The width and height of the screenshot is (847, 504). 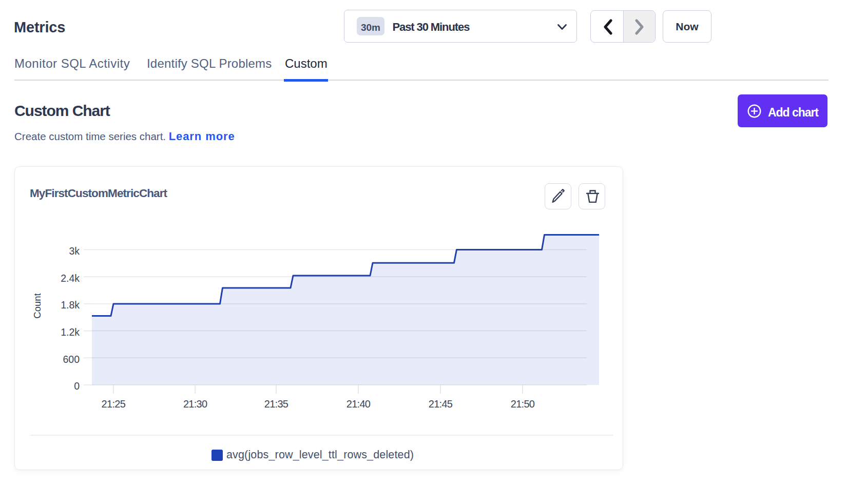 I want to click on svg-text: Count, so click(x=37, y=306).